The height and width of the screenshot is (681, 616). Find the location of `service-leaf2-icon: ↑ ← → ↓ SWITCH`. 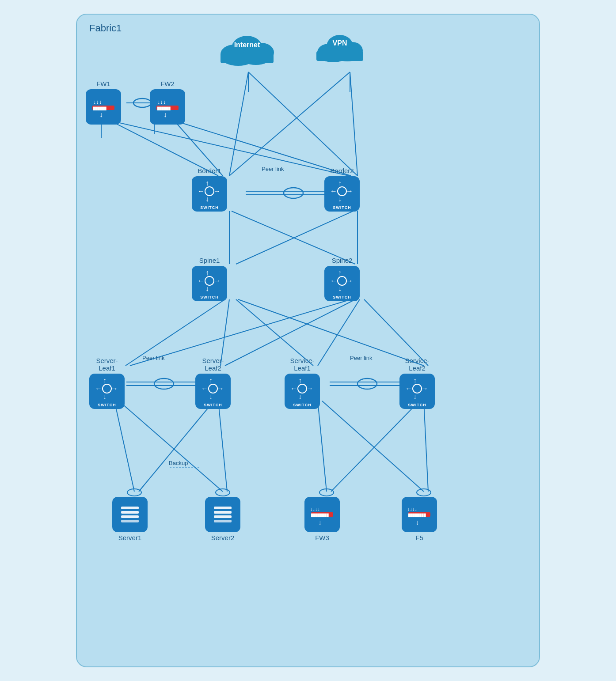

service-leaf2-icon: ↑ ← → ↓ SWITCH is located at coordinates (417, 391).